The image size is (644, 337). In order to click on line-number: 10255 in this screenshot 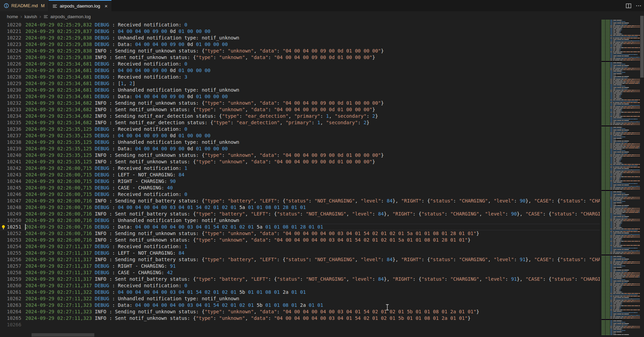, I will do `click(14, 253)`.